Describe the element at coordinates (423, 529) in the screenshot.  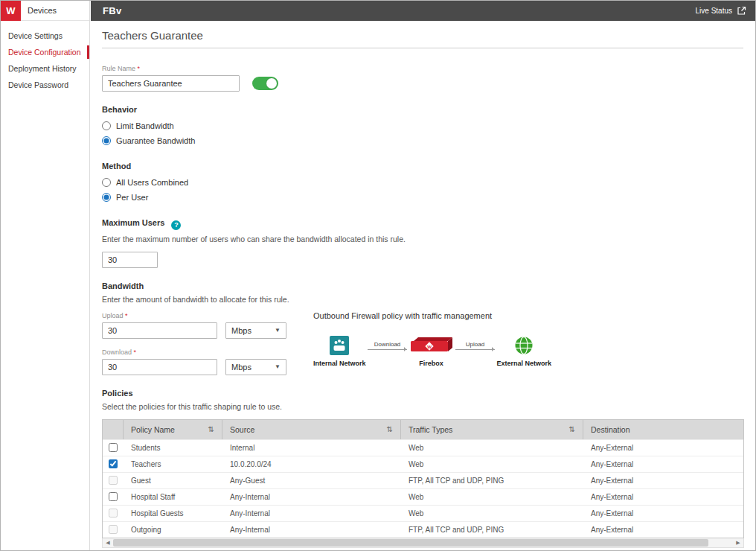
I see `policy-row-outgoing: OutgoingAny-InternalFTP, All TCP and UDP…` at that location.